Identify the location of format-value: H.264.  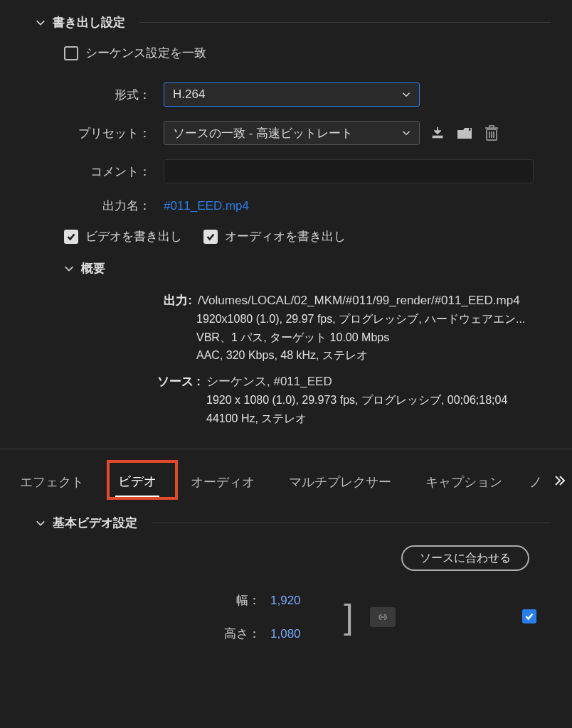
(189, 95).